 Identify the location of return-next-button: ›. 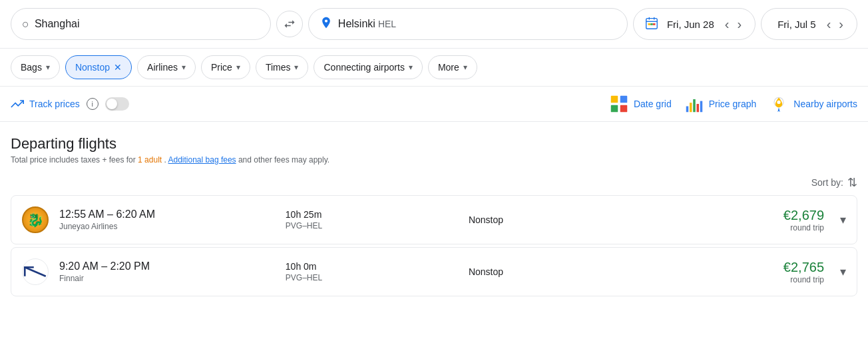
(841, 24).